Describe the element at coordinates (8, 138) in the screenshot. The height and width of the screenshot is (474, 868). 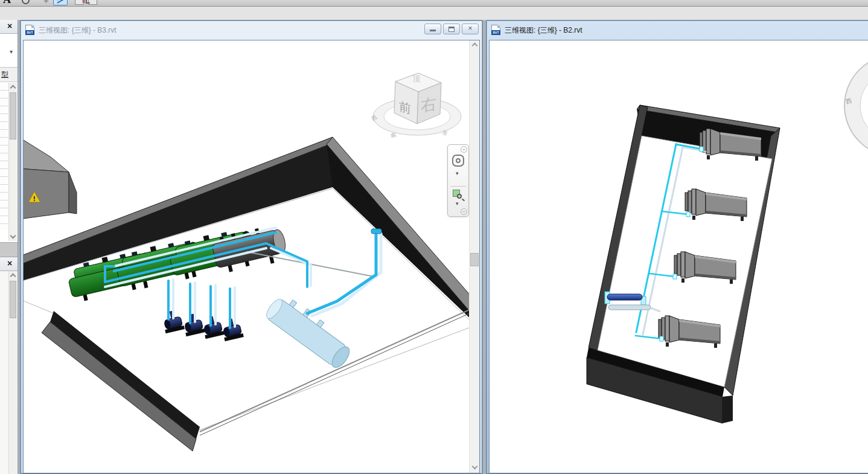
I see `properties-panel-edge: × ▾ 型` at that location.